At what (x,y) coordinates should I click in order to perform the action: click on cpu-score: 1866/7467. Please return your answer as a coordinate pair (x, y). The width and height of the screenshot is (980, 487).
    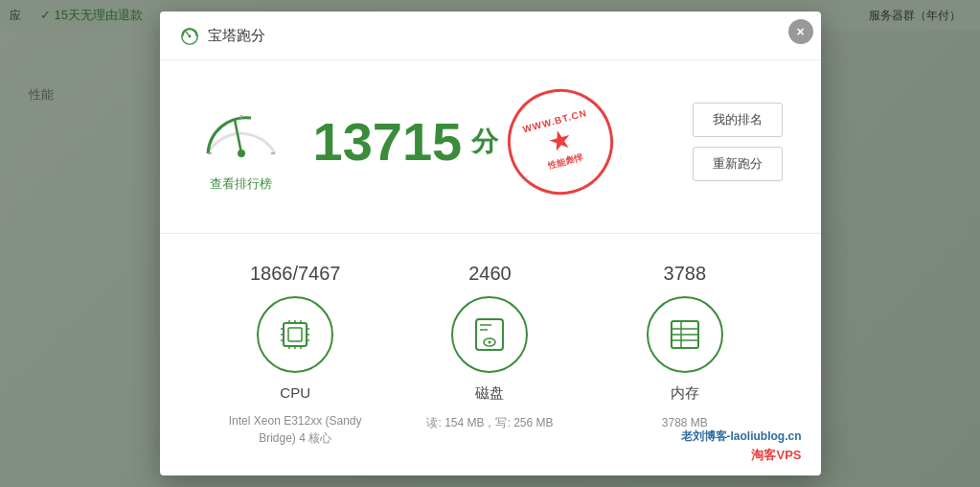
    Looking at the image, I should click on (295, 274).